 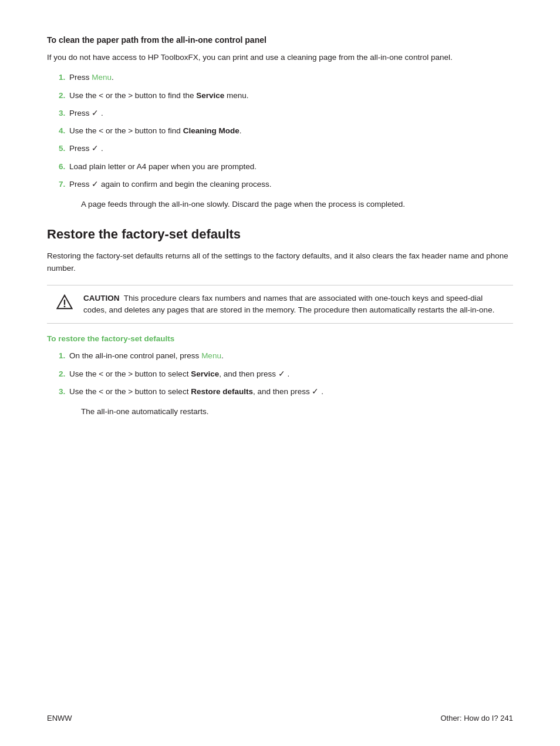 What do you see at coordinates (280, 113) in the screenshot?
I see `list-item: 3. Press ✓ .` at bounding box center [280, 113].